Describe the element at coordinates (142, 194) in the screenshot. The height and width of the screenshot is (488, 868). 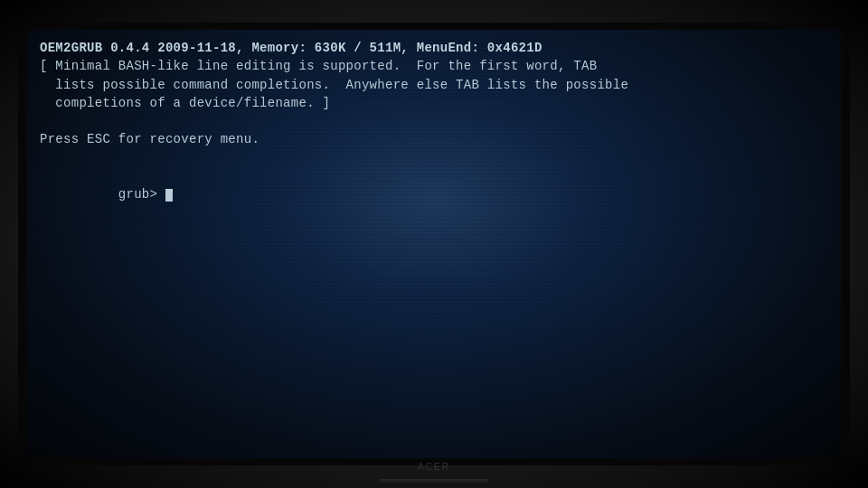
I see `prompt-text: grub>` at that location.